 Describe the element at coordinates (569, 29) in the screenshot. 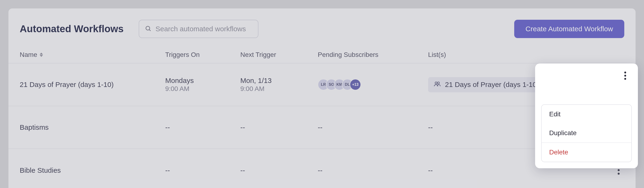

I see `create-workflow-button: Create Automated Workflow` at that location.